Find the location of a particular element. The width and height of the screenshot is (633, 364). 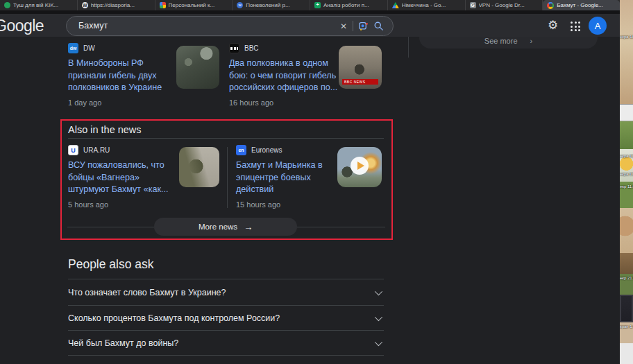

sheets-icon is located at coordinates (318, 6).